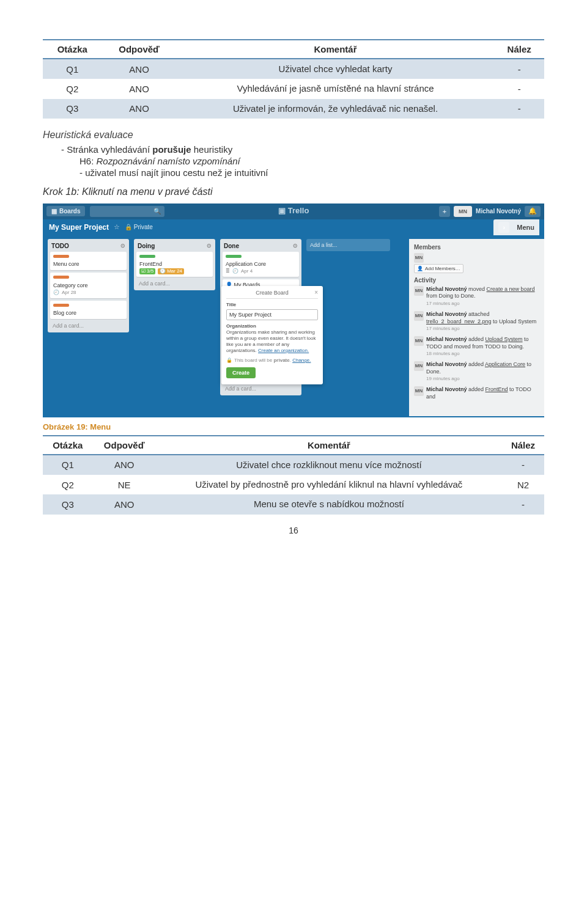 The width and height of the screenshot is (587, 924). What do you see at coordinates (294, 485) in the screenshot?
I see `table-row: Q2 NE Uživatel by přednostně pro vyhledá…` at bounding box center [294, 485].